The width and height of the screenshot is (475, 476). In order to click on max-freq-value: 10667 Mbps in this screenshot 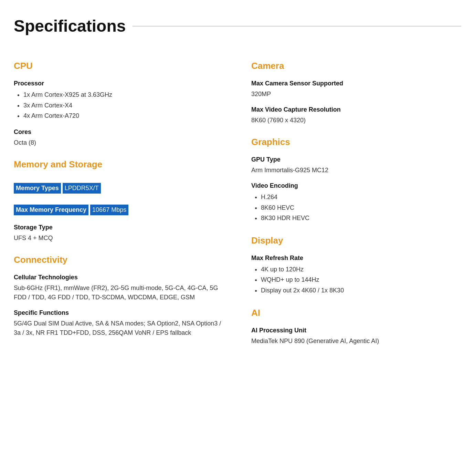, I will do `click(109, 210)`.